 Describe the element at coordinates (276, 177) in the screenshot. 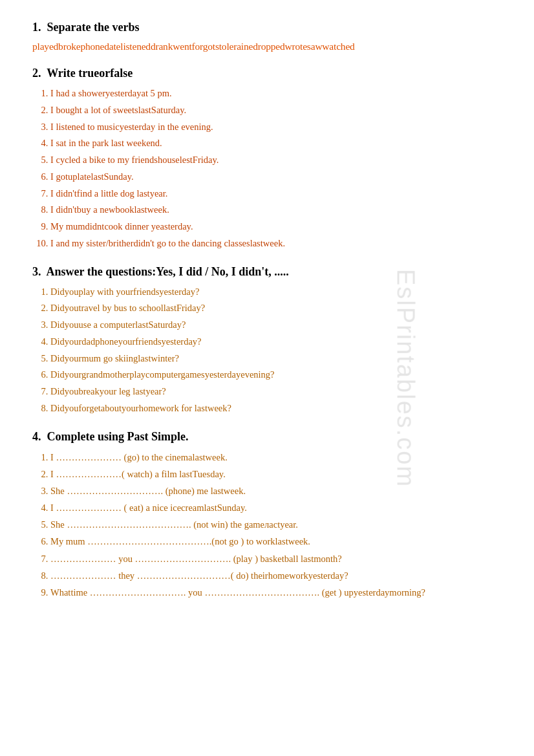

I see `list-item: I gotuplatelastSunday.` at that location.